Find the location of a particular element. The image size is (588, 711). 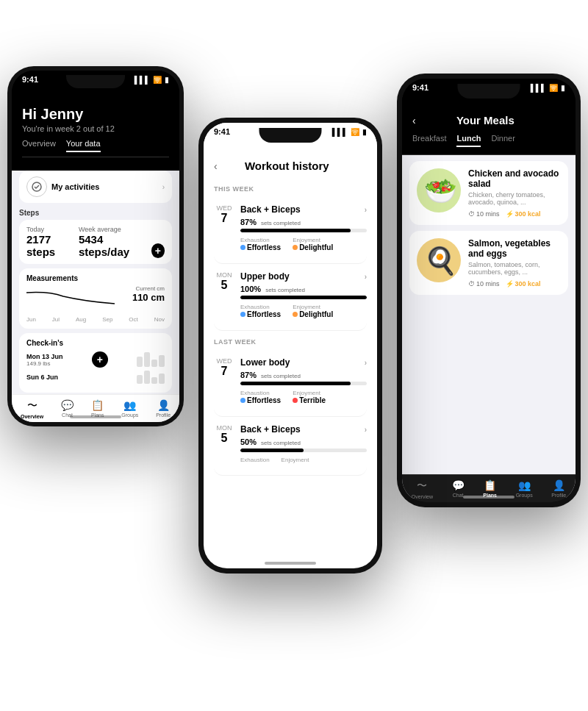

nav-groups: 👥 Groups is located at coordinates (129, 409).